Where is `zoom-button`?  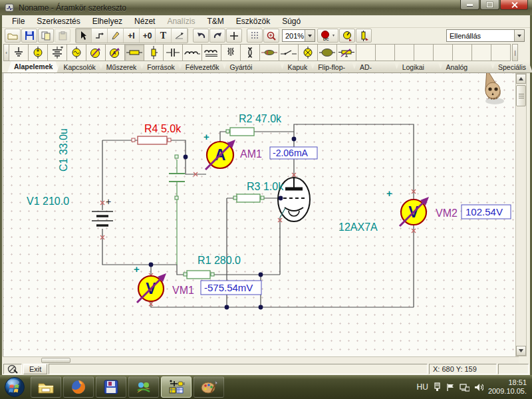
zoom-button is located at coordinates (271, 36).